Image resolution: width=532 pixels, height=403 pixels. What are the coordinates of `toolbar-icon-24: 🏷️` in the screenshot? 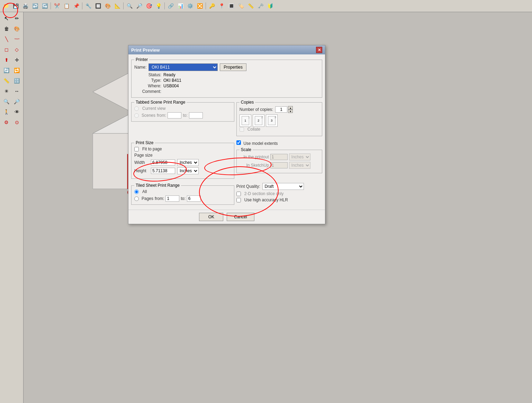 It's located at (241, 6).